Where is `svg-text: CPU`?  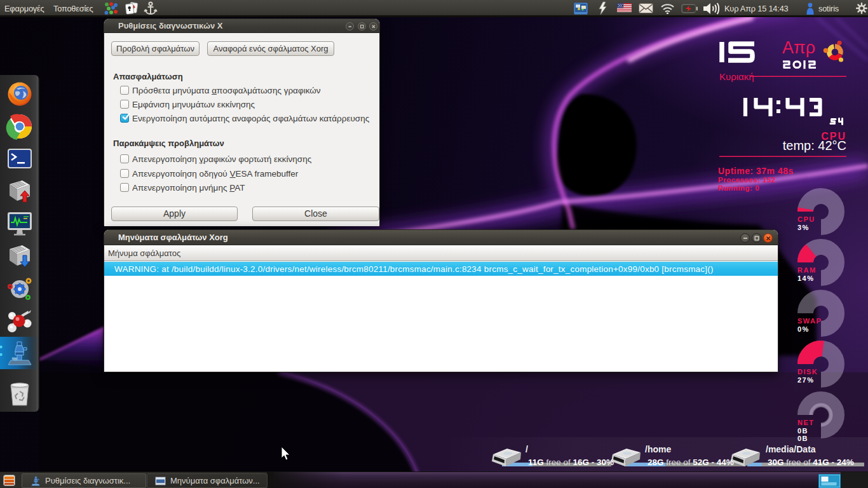 svg-text: CPU is located at coordinates (806, 219).